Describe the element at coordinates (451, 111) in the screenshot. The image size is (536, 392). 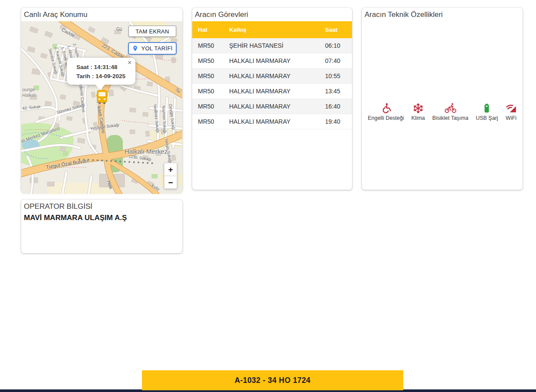
I see `feature-bicycle: Bisiklet Taşıma` at that location.